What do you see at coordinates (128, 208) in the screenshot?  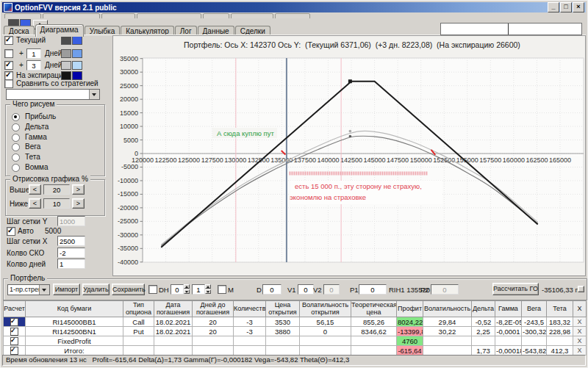 I see `svg-text: -20000` at bounding box center [128, 208].